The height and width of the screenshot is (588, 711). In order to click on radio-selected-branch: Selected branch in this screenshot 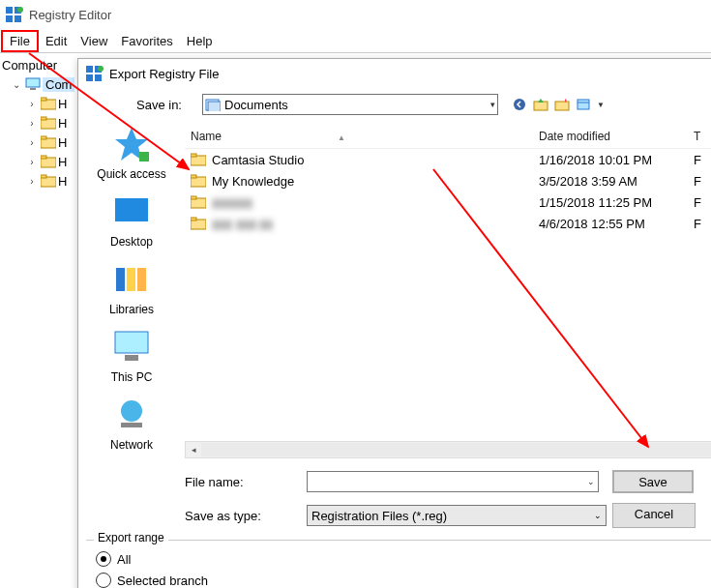, I will do `click(403, 578)`.